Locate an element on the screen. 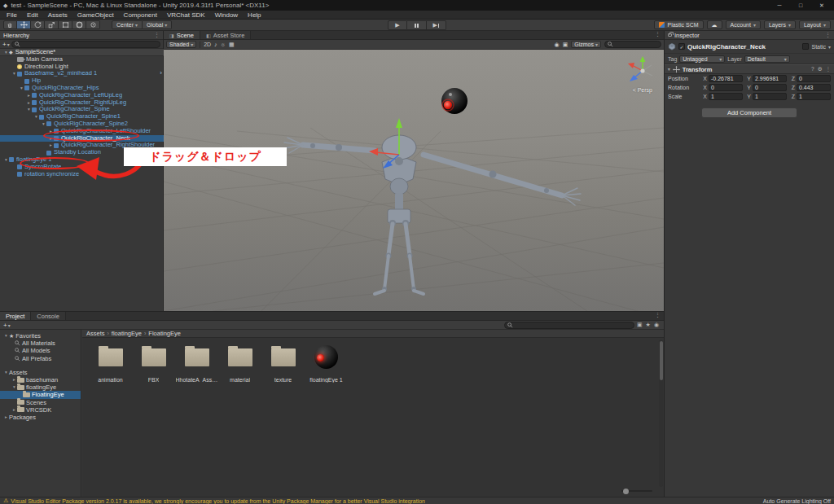  static-checkbox is located at coordinates (805, 46).